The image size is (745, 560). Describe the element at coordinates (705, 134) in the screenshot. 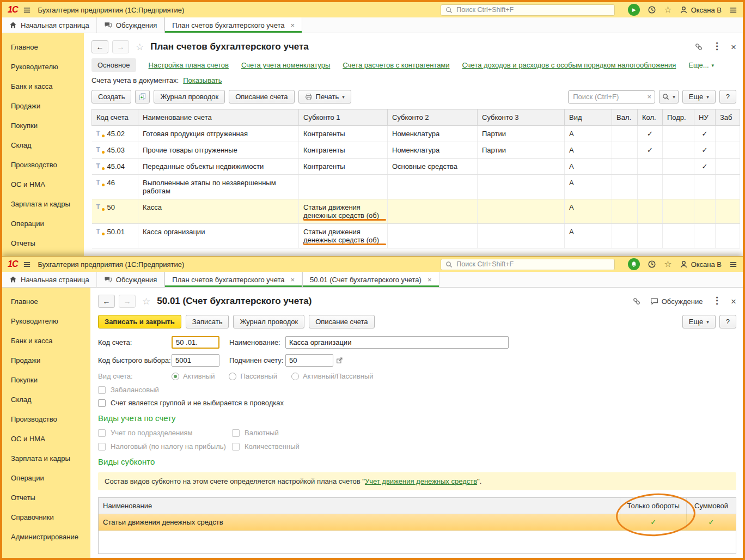

I see `nu-flag: ✓` at that location.